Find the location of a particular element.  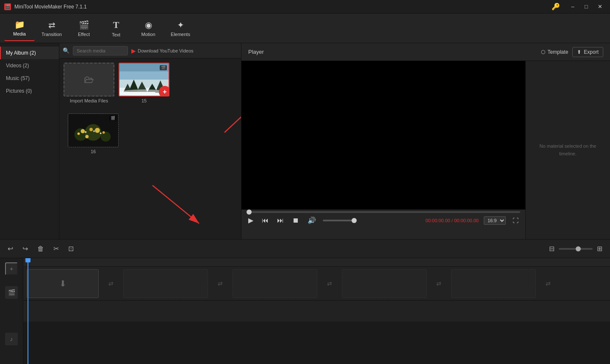

close-button: ✕ is located at coordinates (600, 7).